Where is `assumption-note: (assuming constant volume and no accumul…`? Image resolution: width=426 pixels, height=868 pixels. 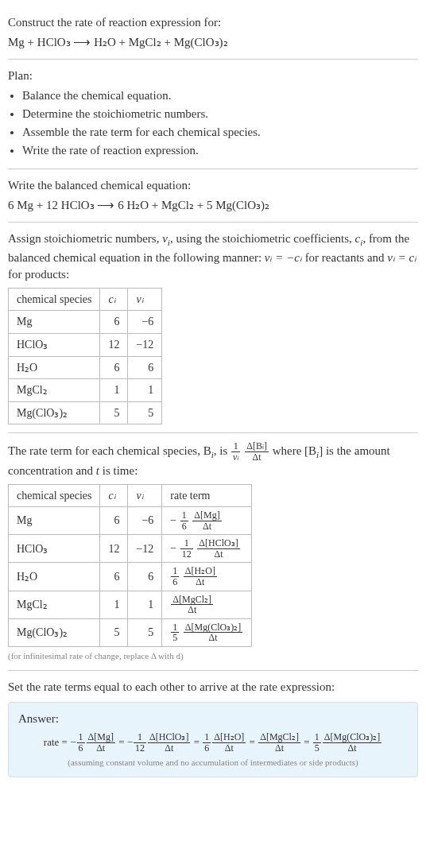 assumption-note: (assuming constant volume and no accumul… is located at coordinates (213, 763).